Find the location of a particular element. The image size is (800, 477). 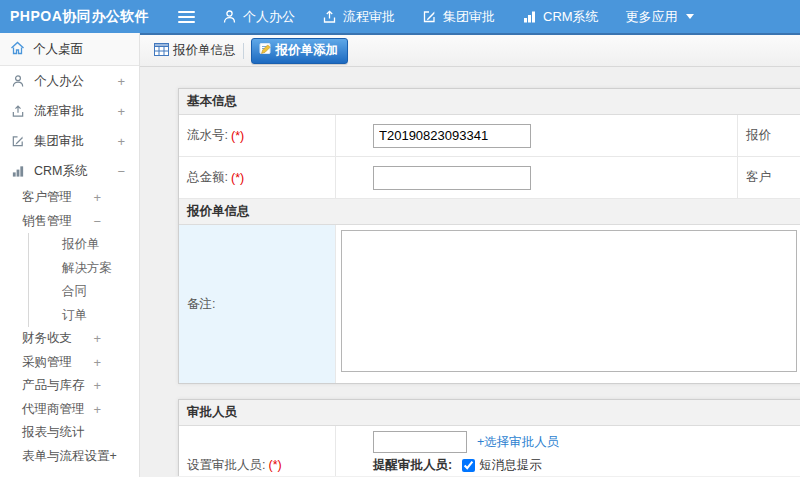

sidebar-item-label: 个人桌面 is located at coordinates (58, 50).